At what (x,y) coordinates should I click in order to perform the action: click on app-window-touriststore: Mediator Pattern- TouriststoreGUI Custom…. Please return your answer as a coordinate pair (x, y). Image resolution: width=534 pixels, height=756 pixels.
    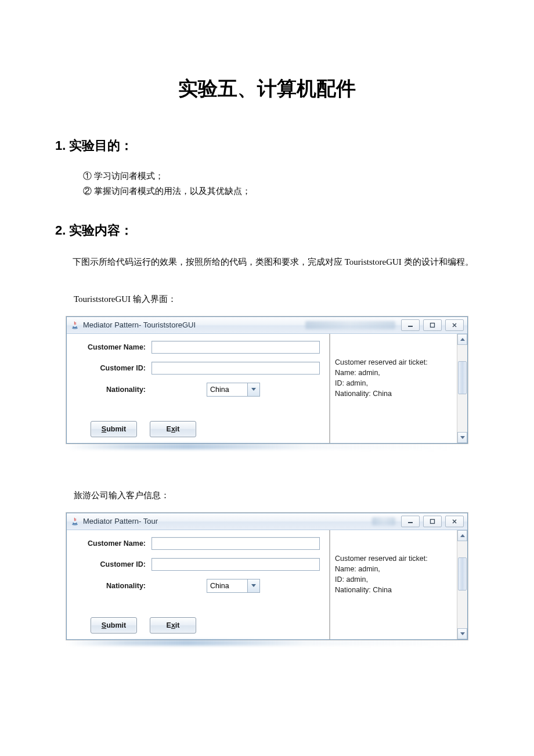
    Looking at the image, I should click on (267, 380).